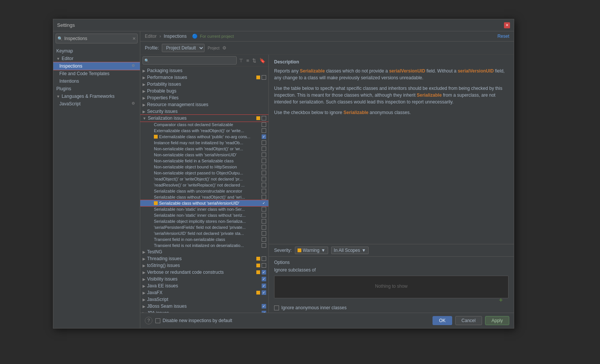 Image resolution: width=600 pixels, height=364 pixels. Describe the element at coordinates (204, 272) in the screenshot. I see `group-verbose: ▶ Verbose or redundant code constructs ✓` at that location.